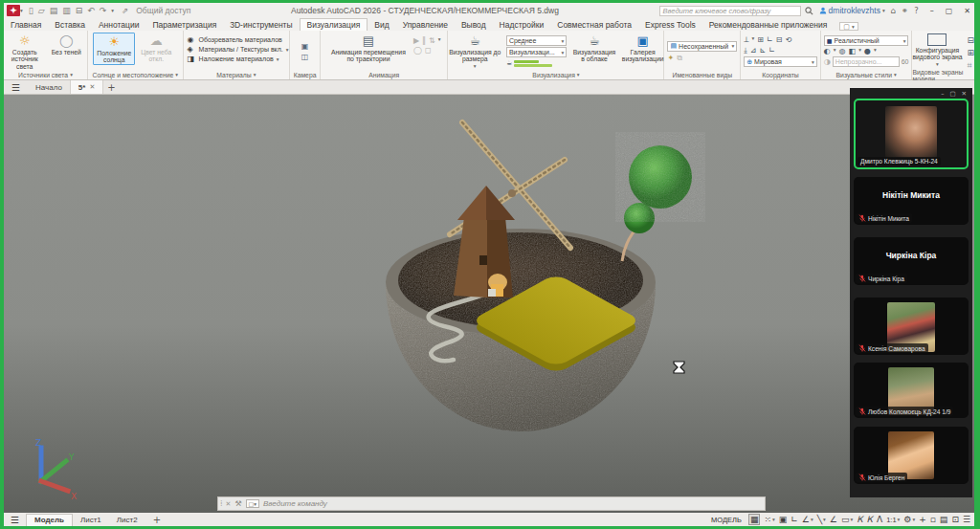 The image size is (980, 529). What do you see at coordinates (229, 504) in the screenshot?
I see `command-line-close-icon: ✕` at bounding box center [229, 504].